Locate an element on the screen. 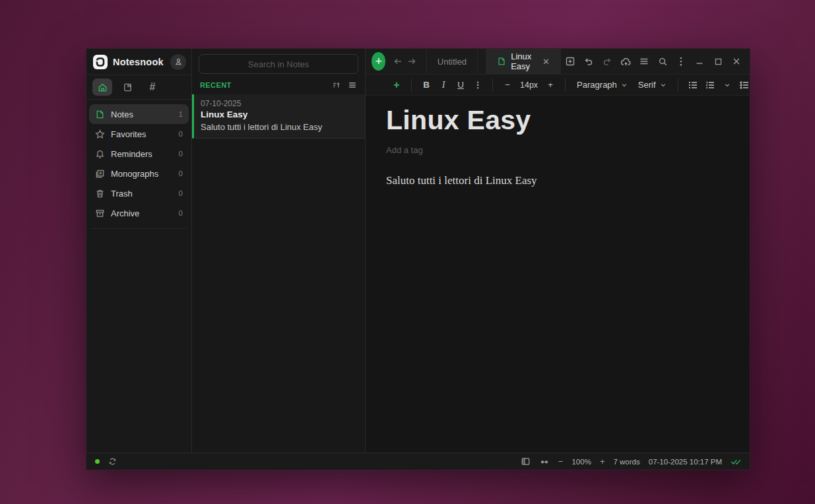 This screenshot has width=815, height=504. online-status-dot is located at coordinates (98, 462).